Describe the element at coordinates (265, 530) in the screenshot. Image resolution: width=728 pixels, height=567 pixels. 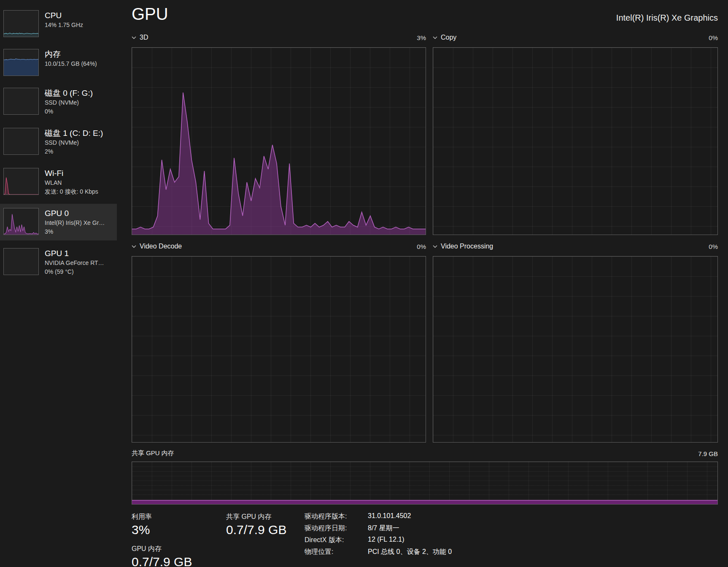
I see `shared-memory-value: 0.7/7.9 GB` at that location.